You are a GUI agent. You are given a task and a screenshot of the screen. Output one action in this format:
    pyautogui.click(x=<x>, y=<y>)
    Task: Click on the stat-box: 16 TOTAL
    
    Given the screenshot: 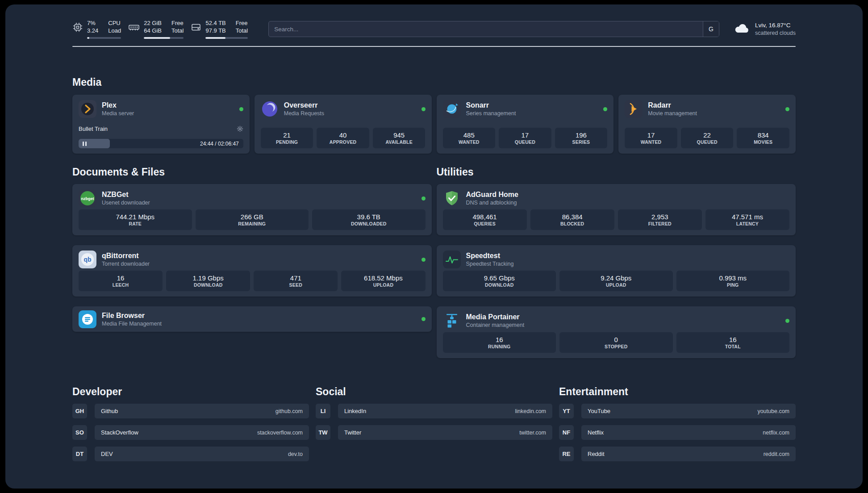 What is the action you would take?
    pyautogui.click(x=733, y=343)
    